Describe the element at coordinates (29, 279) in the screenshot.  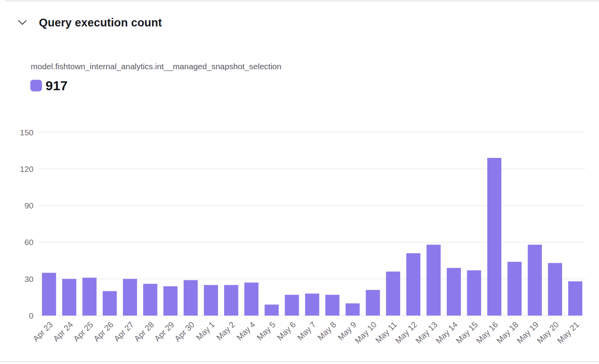
I see `y-axis-label: 30` at that location.